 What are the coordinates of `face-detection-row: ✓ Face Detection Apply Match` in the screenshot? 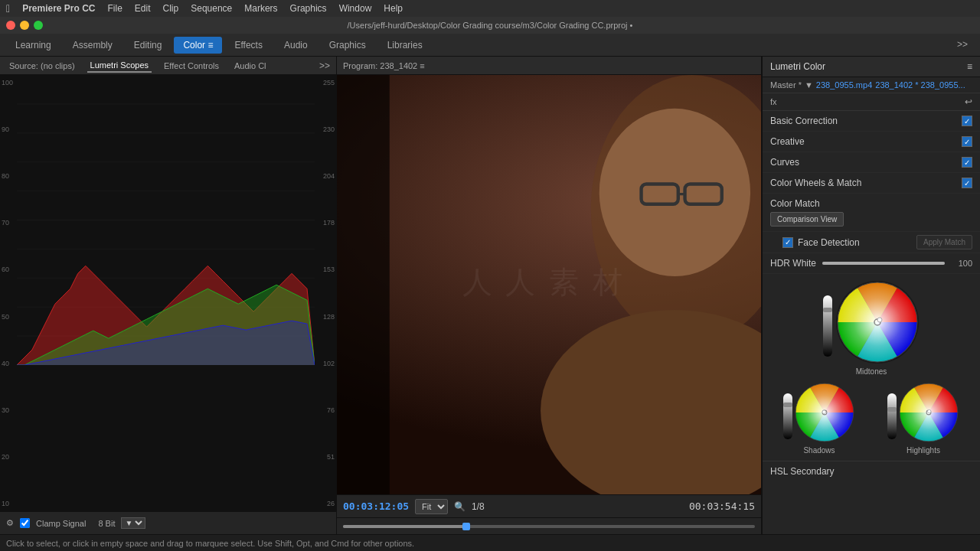 It's located at (871, 243).